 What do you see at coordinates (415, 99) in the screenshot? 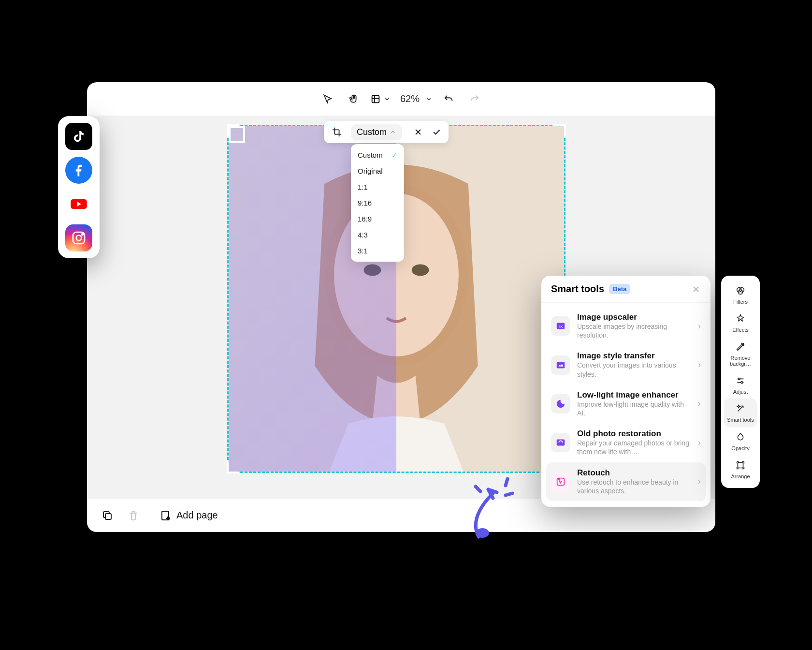
I see `zoom-group: 62%` at bounding box center [415, 99].